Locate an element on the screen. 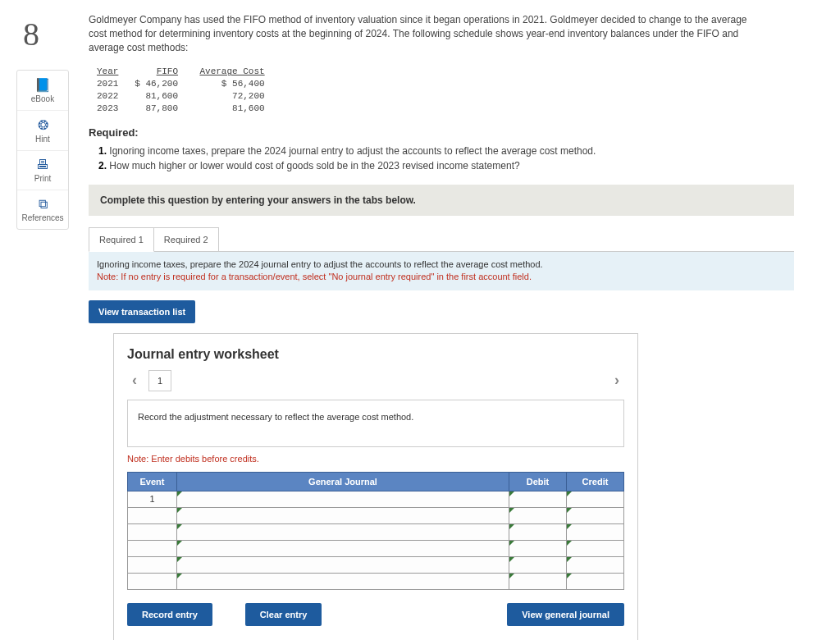 The height and width of the screenshot is (640, 840). table-row: 1 is located at coordinates (376, 499).